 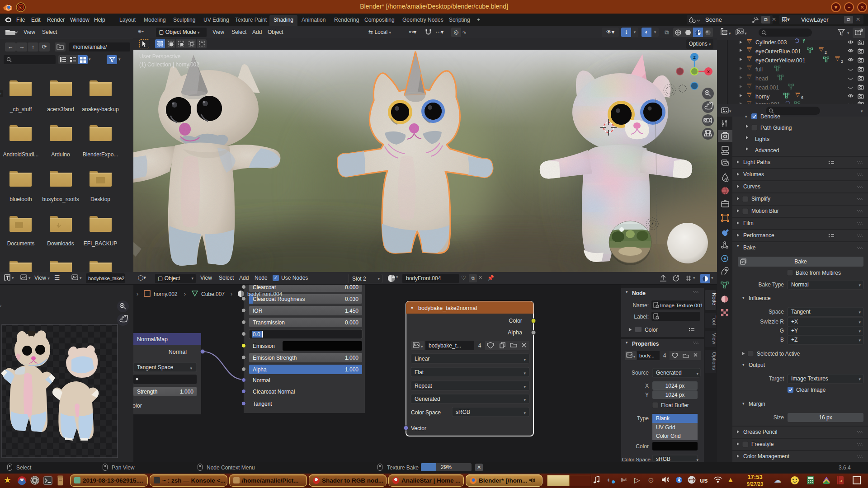 I want to click on svg-text: Light Paths, so click(x=757, y=162).